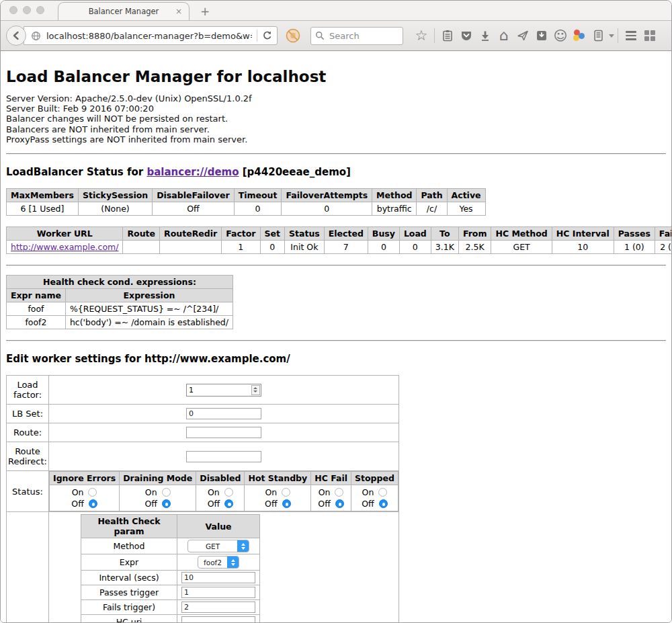 The width and height of the screenshot is (672, 623). Describe the element at coordinates (16, 36) in the screenshot. I see `back-button` at that location.